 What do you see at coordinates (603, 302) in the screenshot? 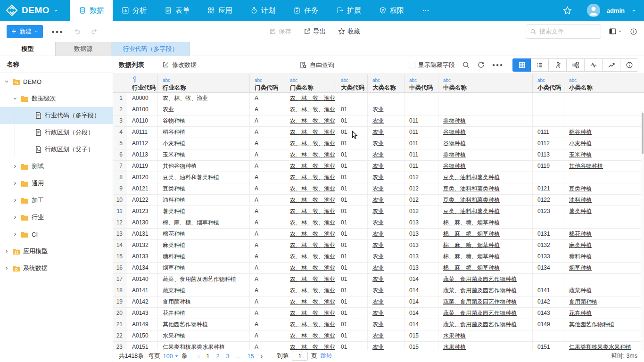
I see `ref-cell: 食用菌种植` at bounding box center [603, 302].